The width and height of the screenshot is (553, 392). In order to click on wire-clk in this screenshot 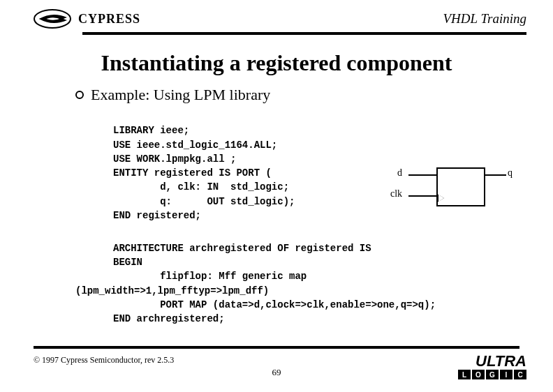, I will do `click(422, 196)`.